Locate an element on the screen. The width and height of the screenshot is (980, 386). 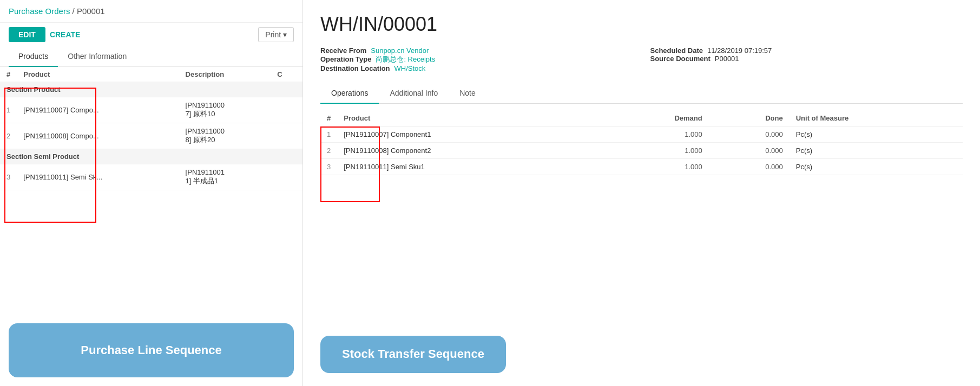
table-row: 2 [PN19110008] Component2 1.000 0.000 Pc… is located at coordinates (642, 151).